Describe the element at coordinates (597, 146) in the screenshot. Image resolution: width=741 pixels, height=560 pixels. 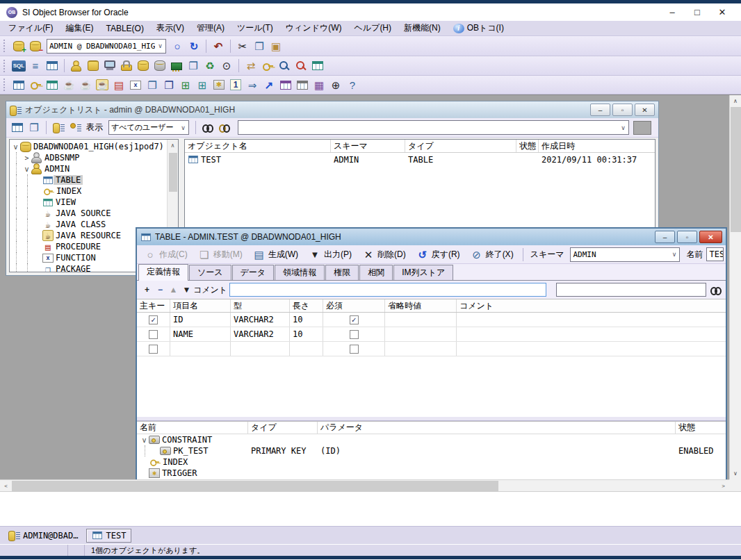
I see `column-header: 作成日時` at that location.